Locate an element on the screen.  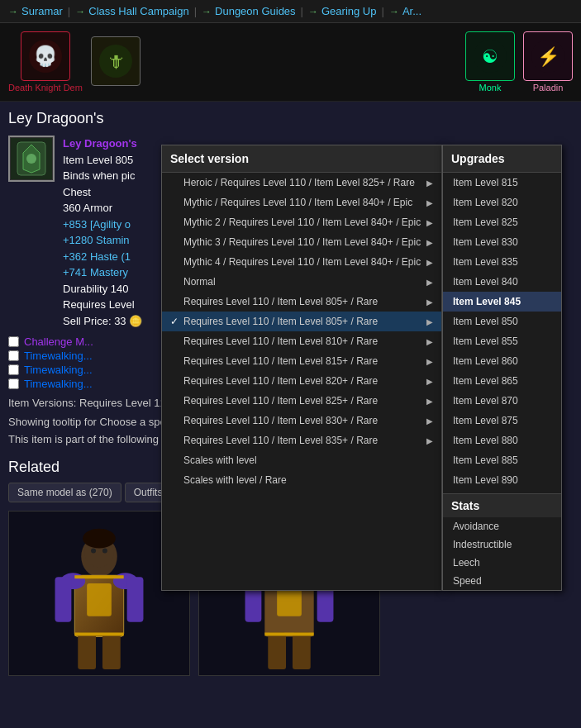
dropdown-item-label-5: Normal is located at coordinates (305, 282).